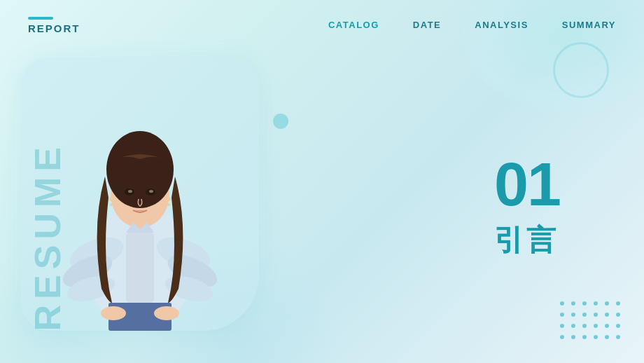 Image resolution: width=644 pixels, height=363 pixels. Describe the element at coordinates (55, 28) in the screenshot. I see `logo-text: REPORT` at that location.